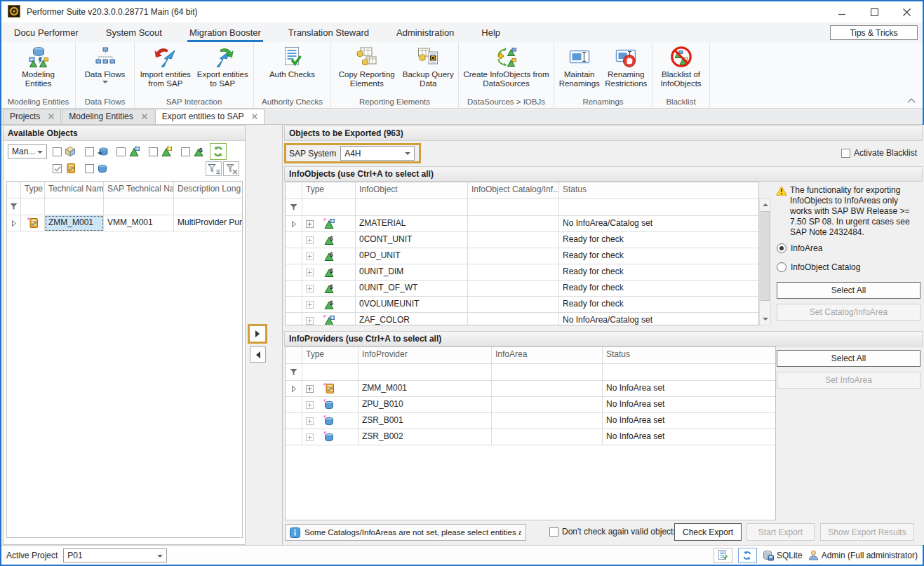 This screenshot has width=924, height=566. I want to click on table-row: $ 0UNIT_DIM Ready for check, so click(522, 272).